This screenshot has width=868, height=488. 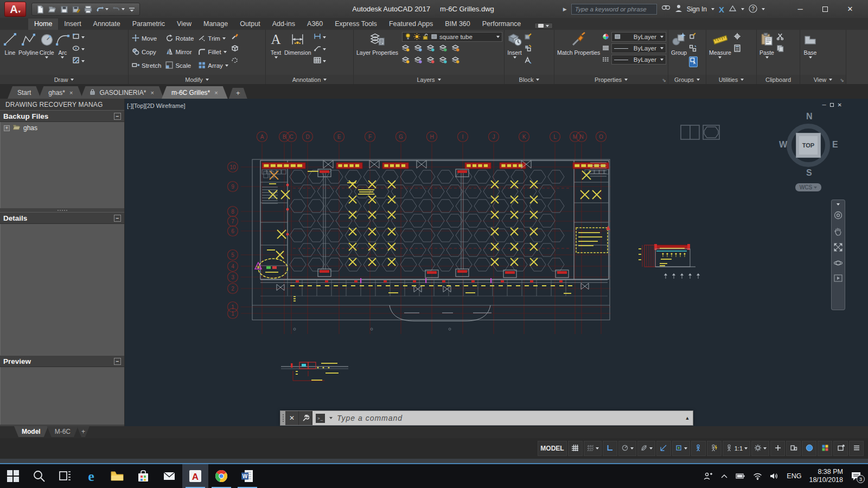 What do you see at coordinates (679, 44) in the screenshot?
I see `group-button: Group` at bounding box center [679, 44].